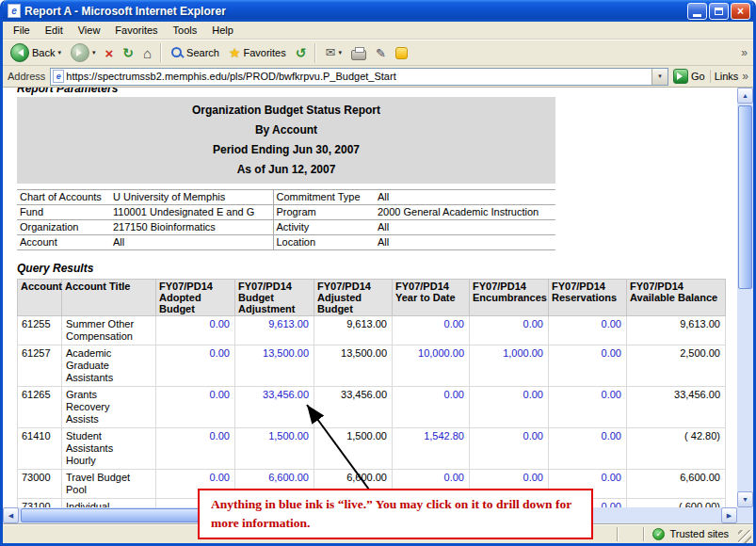 The height and width of the screenshot is (546, 756). Describe the element at coordinates (746, 76) in the screenshot. I see `links-chevron: »` at that location.